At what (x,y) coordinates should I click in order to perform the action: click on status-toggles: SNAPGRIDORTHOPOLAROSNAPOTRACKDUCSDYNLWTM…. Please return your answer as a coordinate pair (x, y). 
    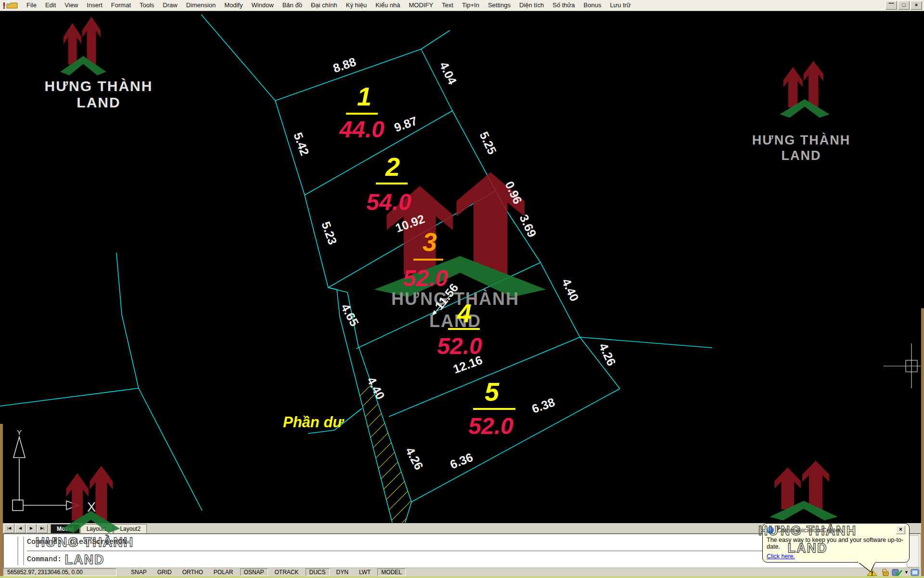
    Looking at the image, I should click on (267, 572).